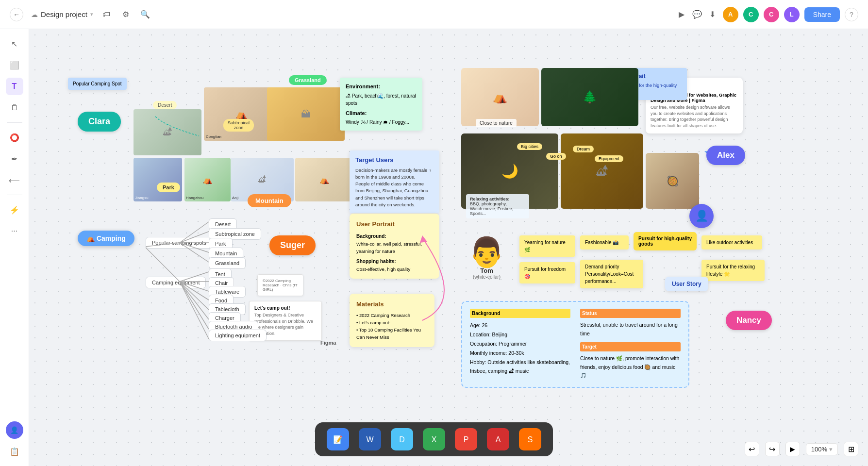 The width and height of the screenshot is (868, 466). Describe the element at coordinates (370, 440) in the screenshot. I see `svg-text: W` at that location.